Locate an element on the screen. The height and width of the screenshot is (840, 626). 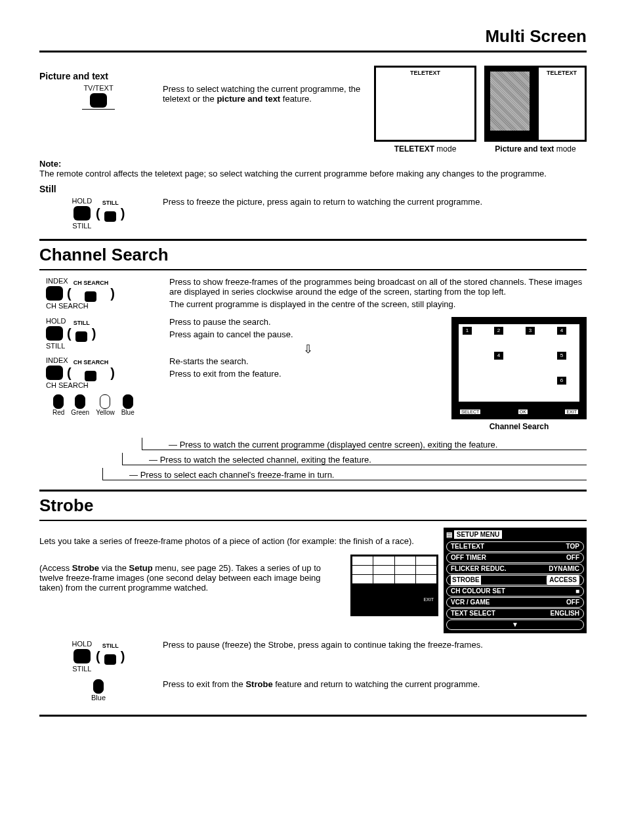
chsearch-paren-icon: (CH SEARCH) is located at coordinates (91, 293).